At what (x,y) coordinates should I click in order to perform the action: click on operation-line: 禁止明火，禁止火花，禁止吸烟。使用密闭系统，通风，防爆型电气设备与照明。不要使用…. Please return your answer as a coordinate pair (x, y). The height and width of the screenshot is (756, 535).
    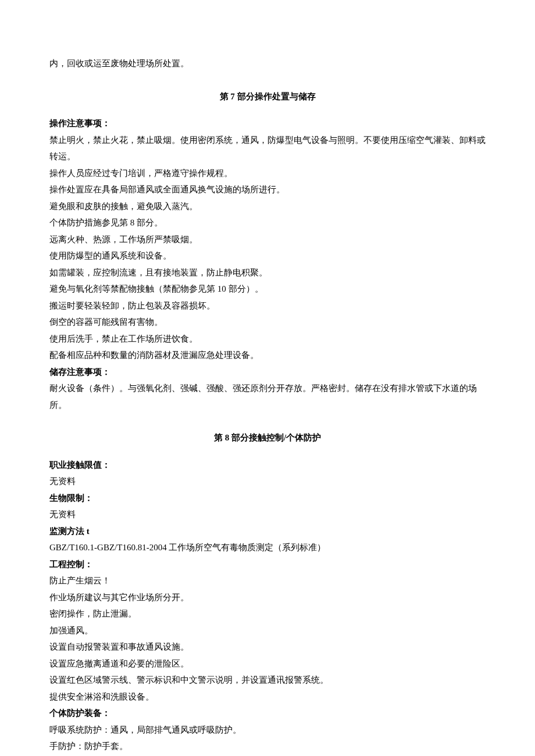
    Looking at the image, I should click on (268, 149).